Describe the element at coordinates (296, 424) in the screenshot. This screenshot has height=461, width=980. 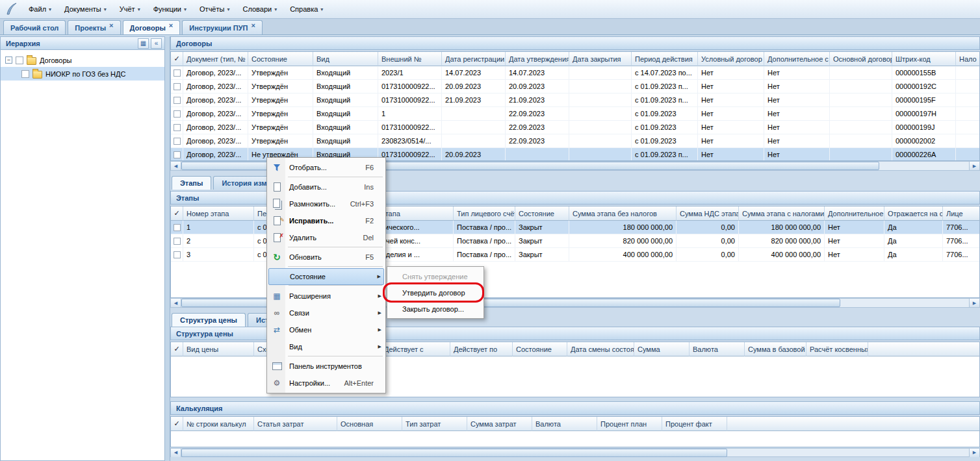
I see `column-header: Статья затрат` at that location.